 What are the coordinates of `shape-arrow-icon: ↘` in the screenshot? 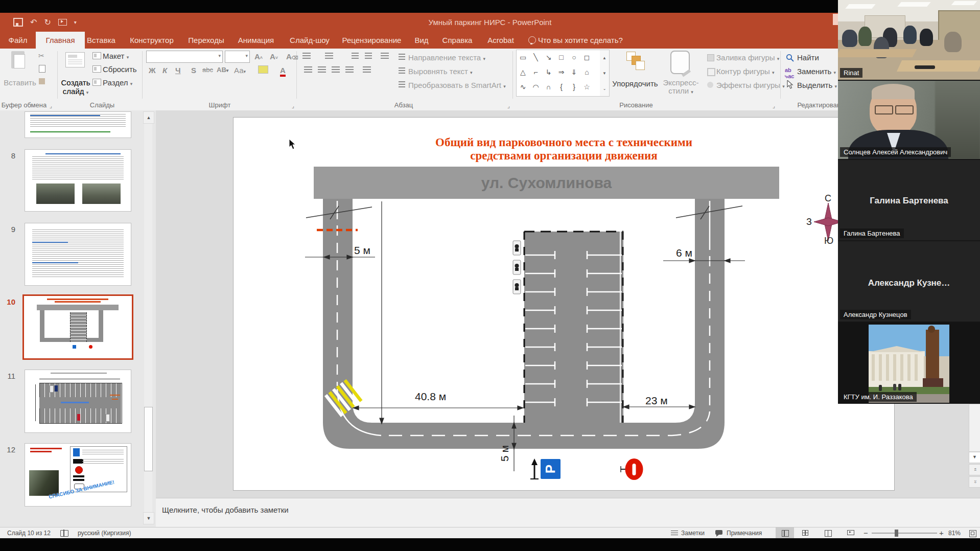 It's located at (549, 57).